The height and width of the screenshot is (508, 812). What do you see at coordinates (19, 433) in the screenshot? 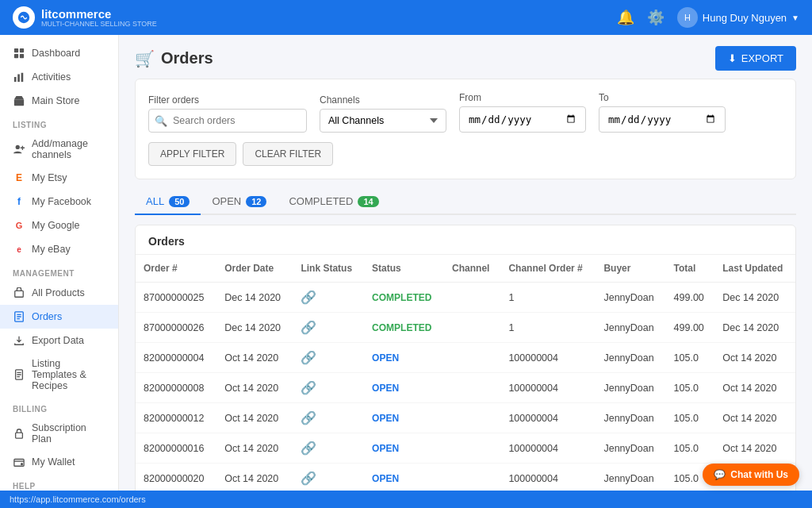
I see `lock-icon` at bounding box center [19, 433].